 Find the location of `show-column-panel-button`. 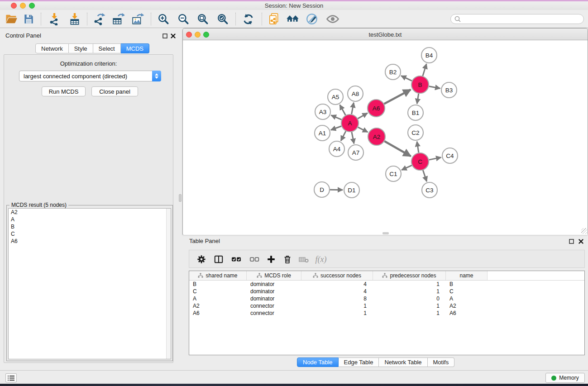

show-column-panel-button is located at coordinates (219, 259).